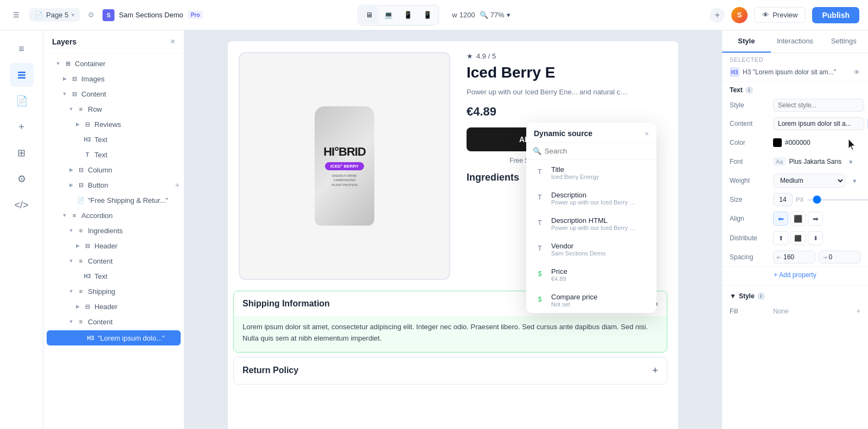 The width and height of the screenshot is (868, 429). Describe the element at coordinates (795, 124) in the screenshot. I see `content-prop-row: Content ⊞` at that location.